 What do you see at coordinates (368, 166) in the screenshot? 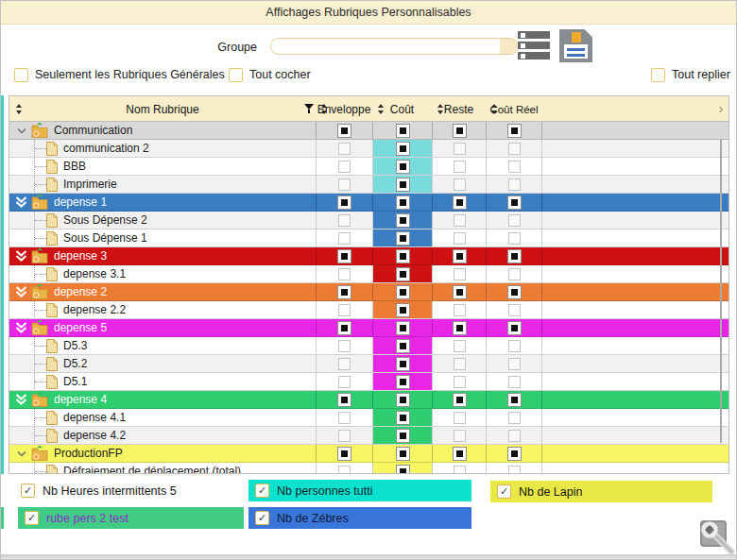
I see `table-row: BBB` at bounding box center [368, 166].